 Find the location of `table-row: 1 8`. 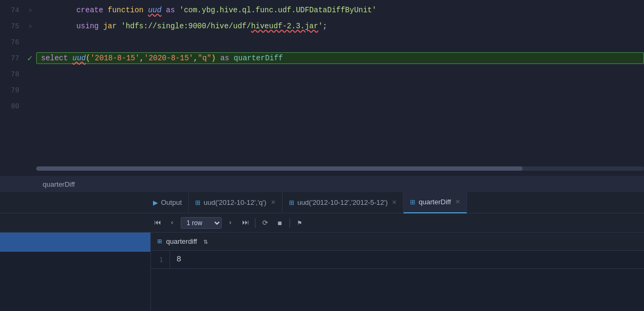

table-row: 1 8 is located at coordinates (398, 260).